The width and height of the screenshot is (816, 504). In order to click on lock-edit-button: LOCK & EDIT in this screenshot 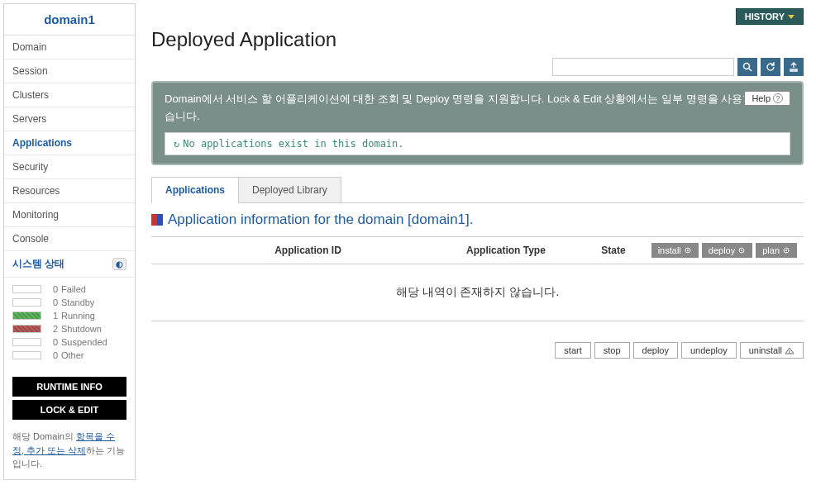, I will do `click(69, 410)`.